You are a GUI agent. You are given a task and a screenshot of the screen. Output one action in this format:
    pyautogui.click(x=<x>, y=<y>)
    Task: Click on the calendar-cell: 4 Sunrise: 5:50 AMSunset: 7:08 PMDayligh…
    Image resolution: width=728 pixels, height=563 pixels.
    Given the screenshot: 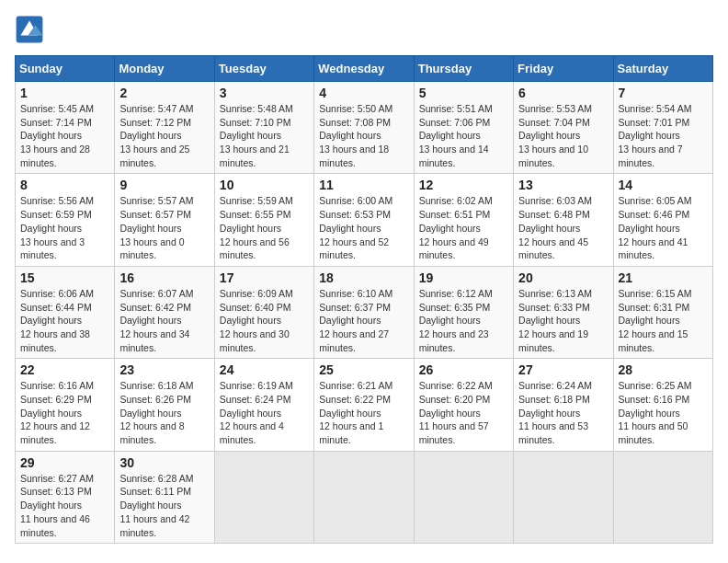 What is the action you would take?
    pyautogui.click(x=364, y=128)
    